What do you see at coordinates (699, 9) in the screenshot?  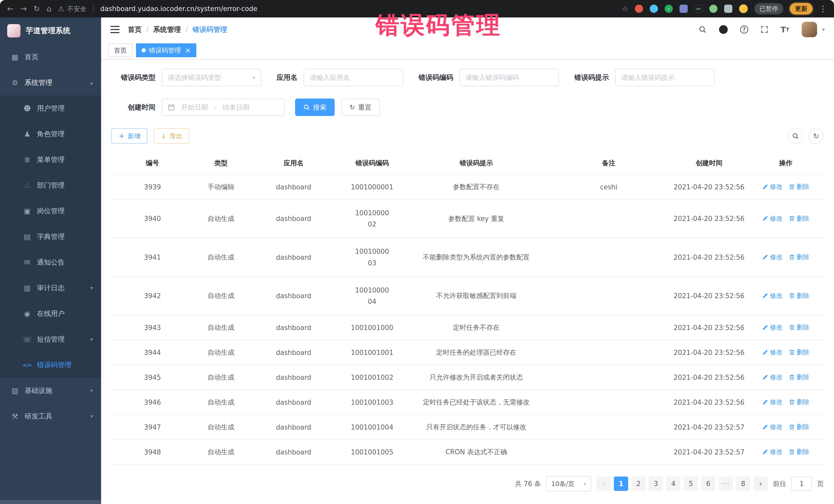 I see `extension-icon: on` at bounding box center [699, 9].